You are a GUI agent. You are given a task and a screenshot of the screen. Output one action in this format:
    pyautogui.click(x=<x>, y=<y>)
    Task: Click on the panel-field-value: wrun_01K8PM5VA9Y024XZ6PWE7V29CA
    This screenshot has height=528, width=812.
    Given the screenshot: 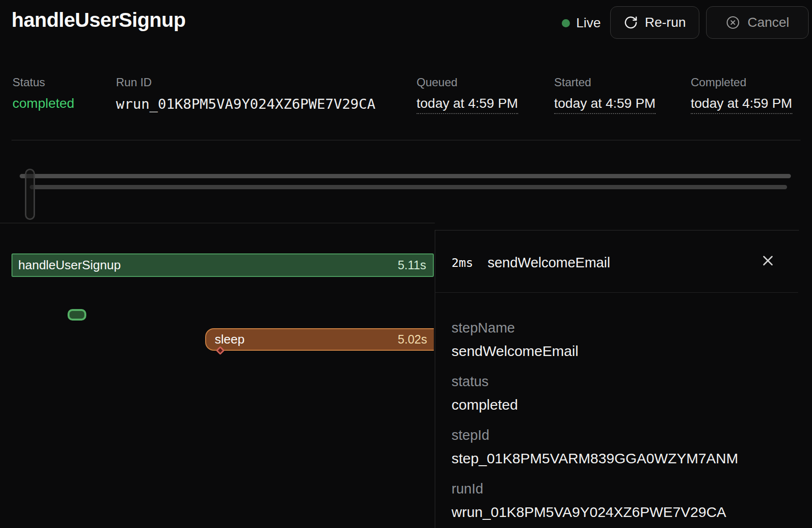 What is the action you would take?
    pyautogui.click(x=589, y=512)
    